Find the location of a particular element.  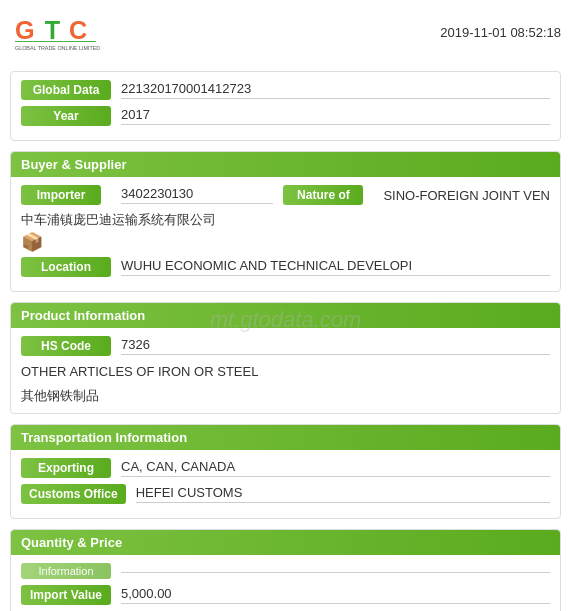

importer-value: 3402230130 is located at coordinates (197, 195).